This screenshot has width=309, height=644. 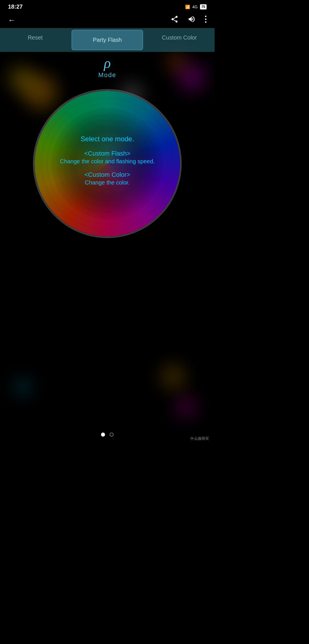 I want to click on network-type: 4G, so click(x=195, y=7).